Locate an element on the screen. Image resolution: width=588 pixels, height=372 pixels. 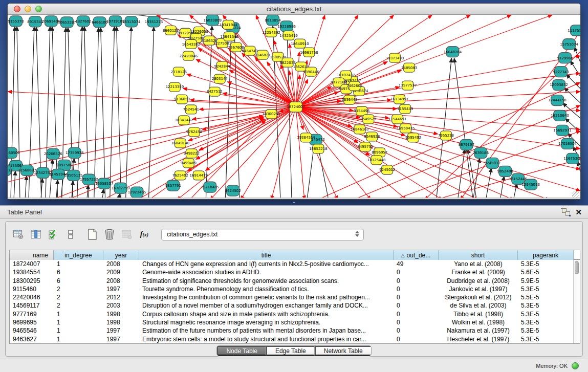
graph-node: 12213359 is located at coordinates (175, 87).